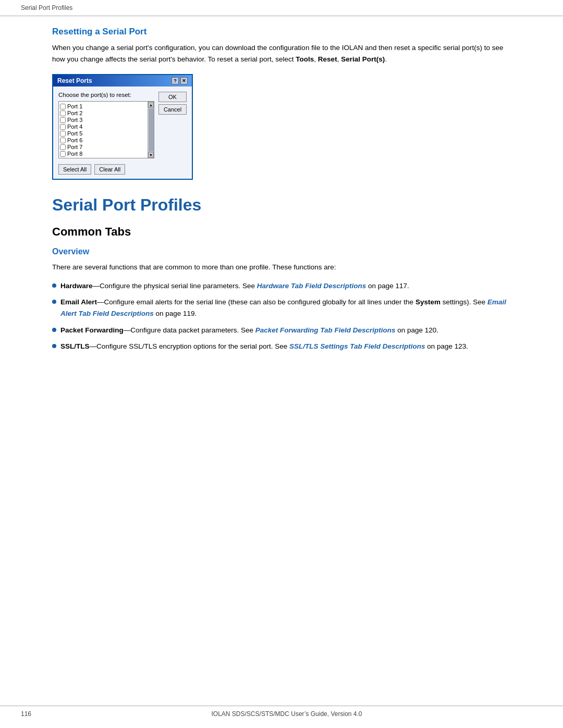  What do you see at coordinates (358, 346) in the screenshot?
I see `ssl-tls-link: SSL/TLS Settings Tab Field Descriptions` at bounding box center [358, 346].